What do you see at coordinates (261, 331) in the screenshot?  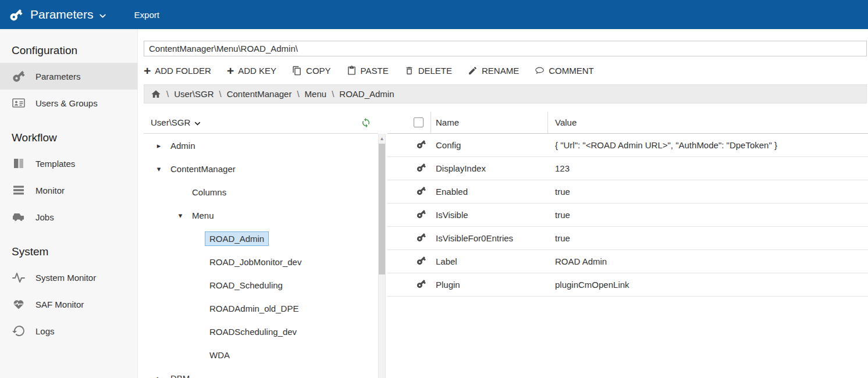 I see `tree-node-roadscheduling-dev: ROADScheduling_dev` at bounding box center [261, 331].